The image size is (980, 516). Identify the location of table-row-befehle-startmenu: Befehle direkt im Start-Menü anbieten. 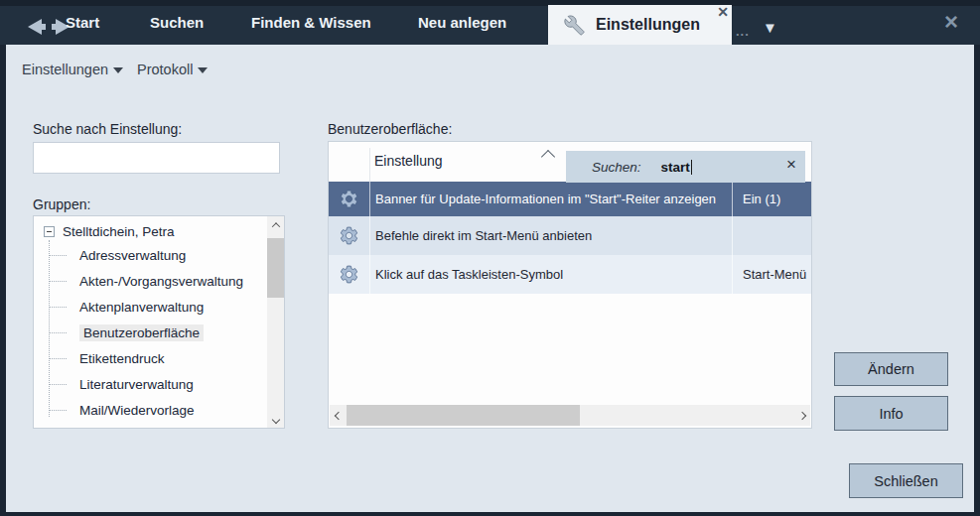
(570, 236).